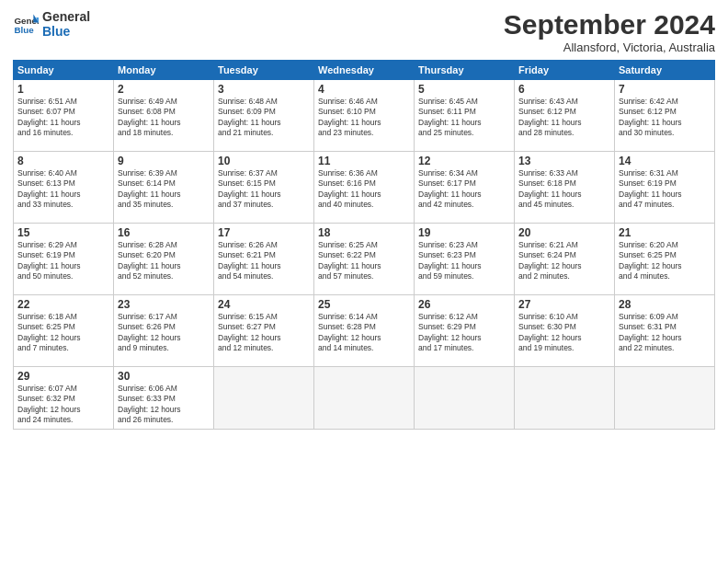 The image size is (728, 563). Describe the element at coordinates (564, 261) in the screenshot. I see `cell-info: Sunrise: 6:21 AM Sunset: 6:24 PM Dayligh…` at that location.